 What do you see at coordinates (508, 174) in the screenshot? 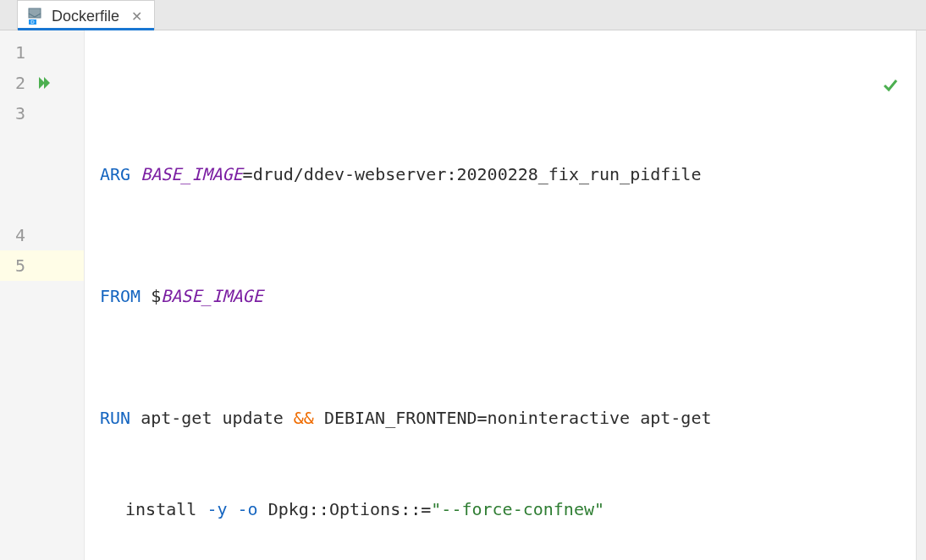
I see `code-line: ARG BASE_IMAGE=drud/ddev-webserver:20200…` at bounding box center [508, 174].